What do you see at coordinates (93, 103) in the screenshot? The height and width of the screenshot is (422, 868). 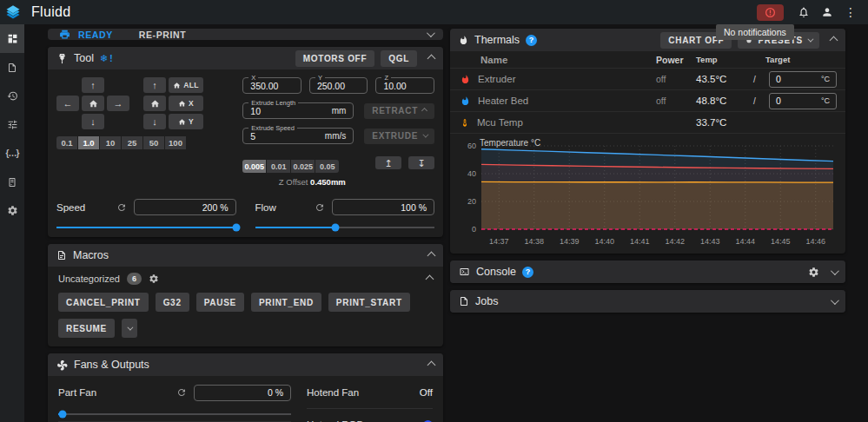 I see `home-xy-button` at bounding box center [93, 103].